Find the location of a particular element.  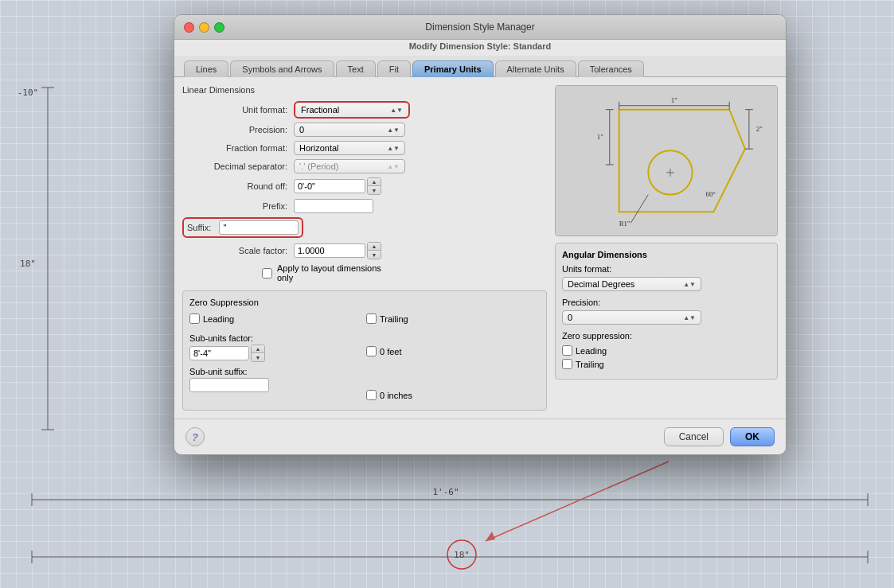

cancel-button: Cancel is located at coordinates (694, 437).